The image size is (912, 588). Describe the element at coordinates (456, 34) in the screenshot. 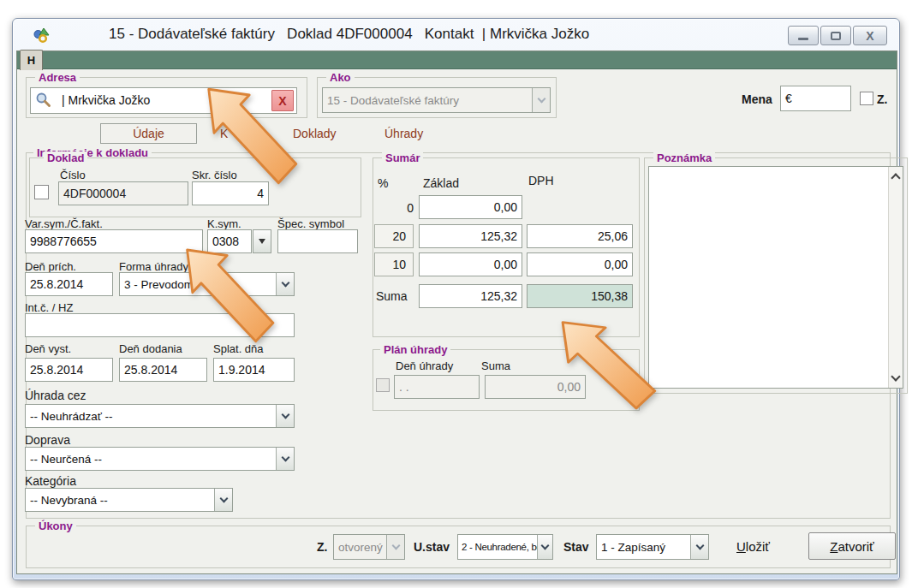

I see `title-bar: 15 - Dodávateľské faktúry Doklad 4DF0000…` at that location.